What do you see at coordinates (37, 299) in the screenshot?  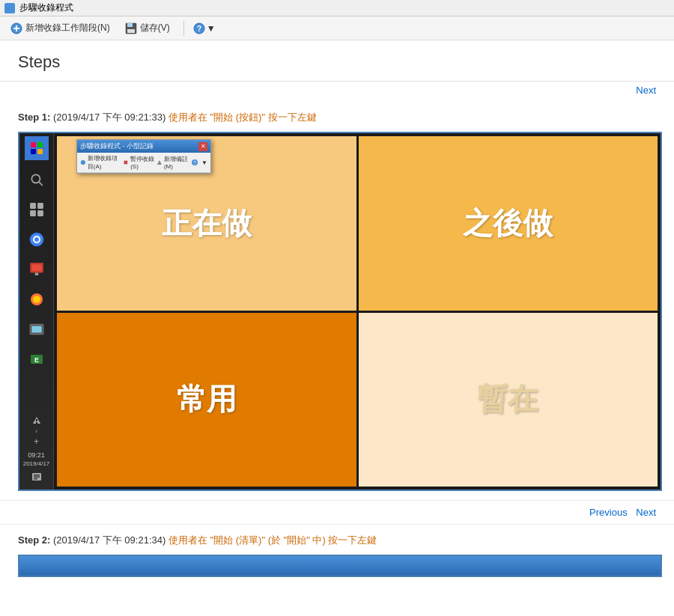 I see `taskbar-firefox` at bounding box center [37, 299].